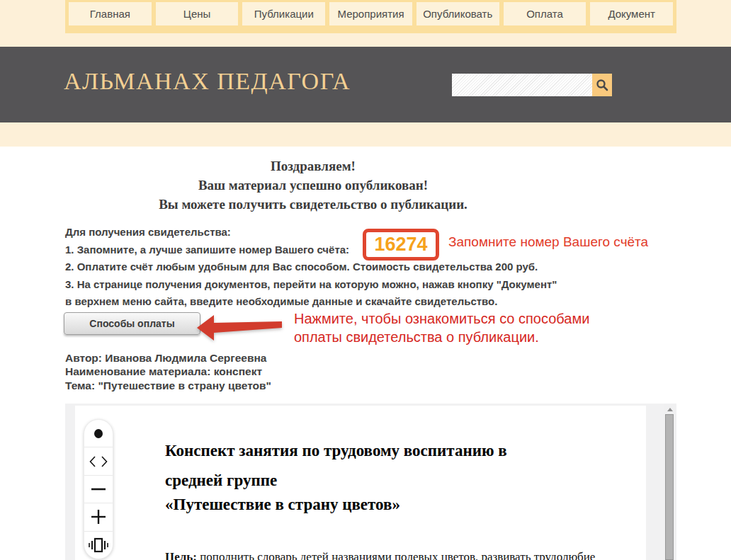  Describe the element at coordinates (311, 268) in the screenshot. I see `instructions-step2: 2. Оплатите счёт любым удобным для Вас с…` at that location.